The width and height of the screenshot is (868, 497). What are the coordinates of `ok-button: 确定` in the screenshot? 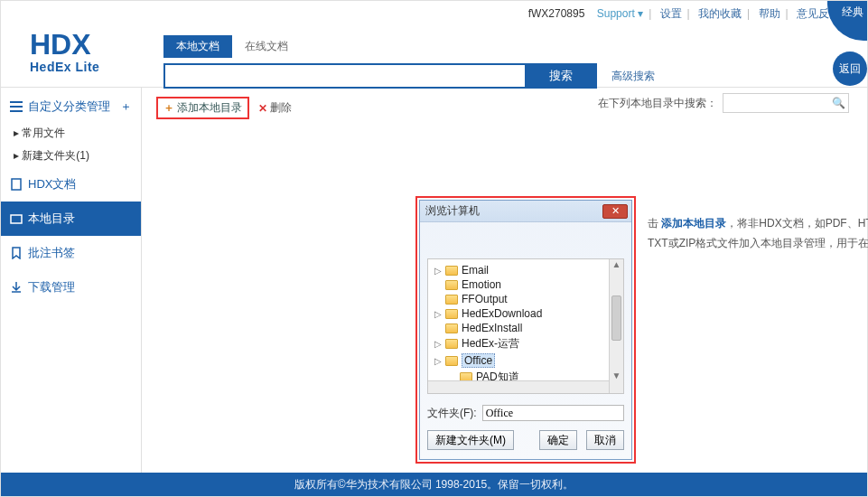 It's located at (558, 440).